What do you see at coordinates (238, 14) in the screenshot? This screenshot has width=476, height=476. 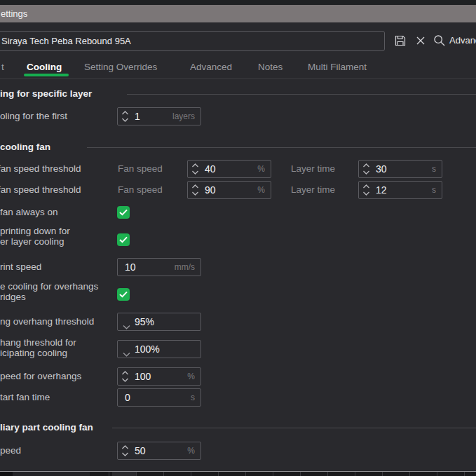 I see `window-titlebar: ettings` at bounding box center [238, 14].